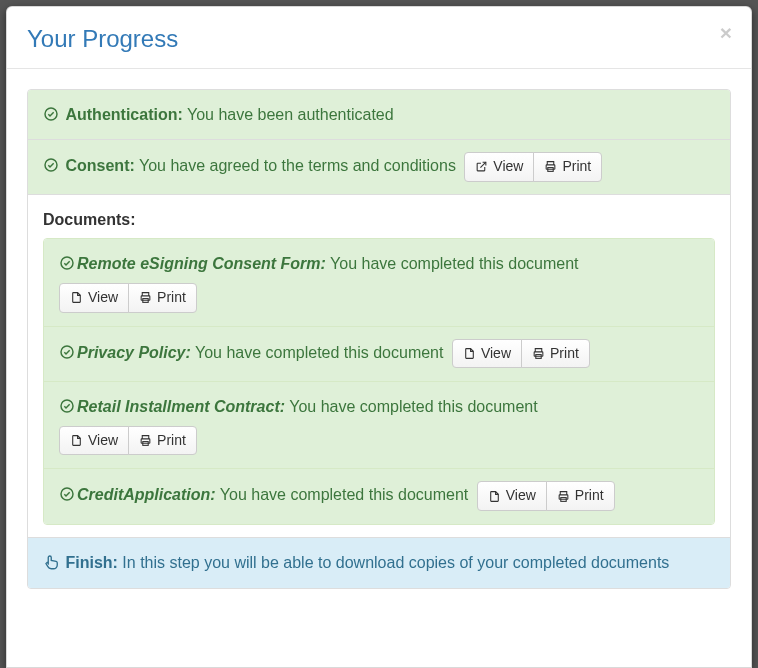  I want to click on consent-buttons: View Print, so click(533, 167).